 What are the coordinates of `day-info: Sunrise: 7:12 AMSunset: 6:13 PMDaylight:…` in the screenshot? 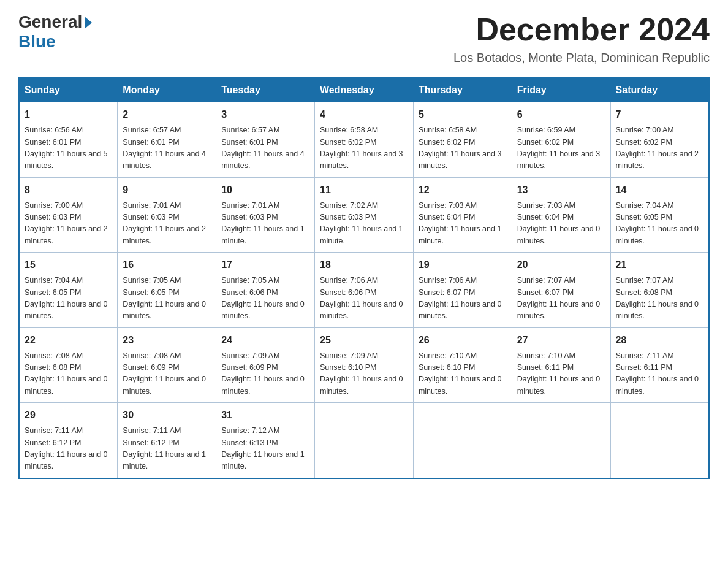 It's located at (265, 449).